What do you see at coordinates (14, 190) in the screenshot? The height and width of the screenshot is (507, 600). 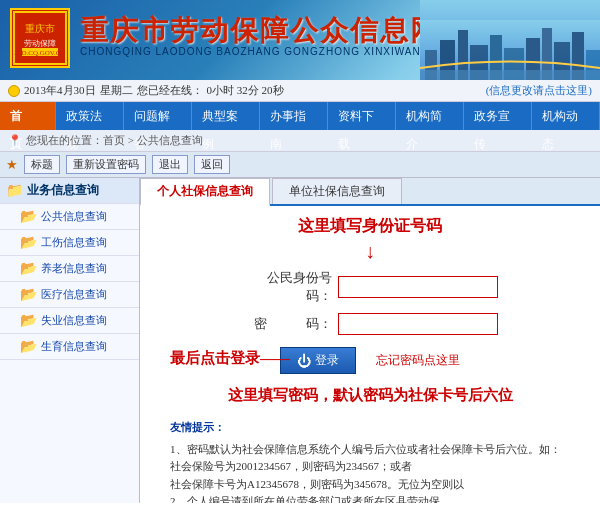 I see `folder-icon: 📁` at bounding box center [14, 190].